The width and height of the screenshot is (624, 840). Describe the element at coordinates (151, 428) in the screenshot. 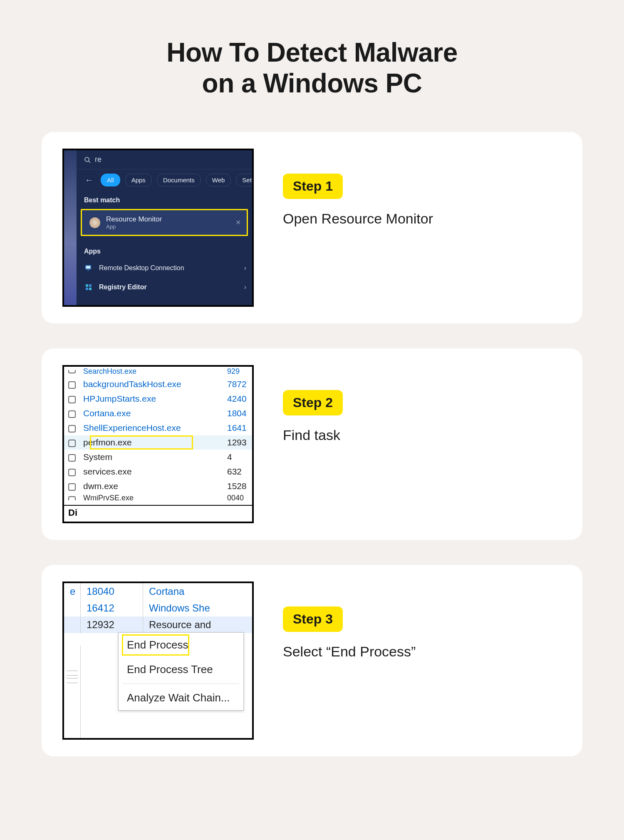

I see `process-name: ShellExperienceHost.exe` at that location.